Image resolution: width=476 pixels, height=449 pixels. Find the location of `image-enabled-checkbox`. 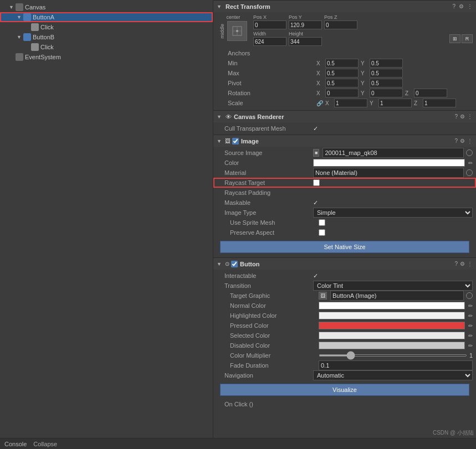

image-enabled-checkbox is located at coordinates (236, 141).